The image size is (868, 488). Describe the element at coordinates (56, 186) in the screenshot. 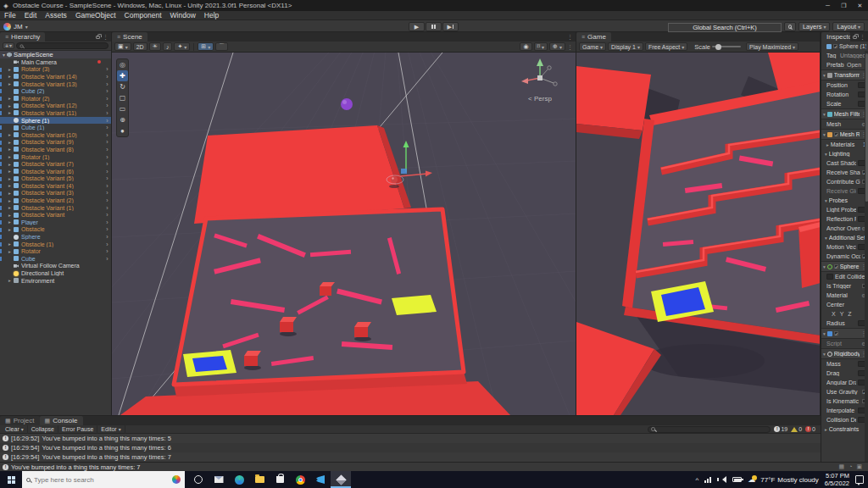

I see `hierarchy-item: ▸Obstacle Variant (4)›` at that location.